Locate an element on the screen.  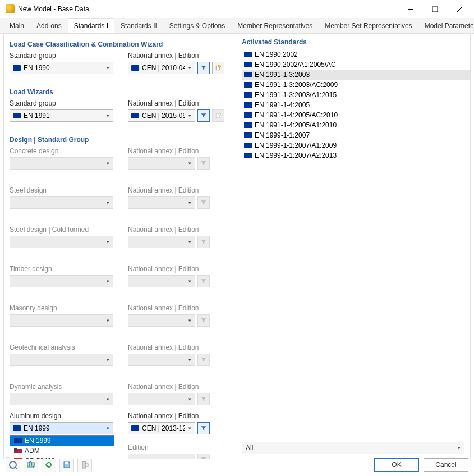
ok-button: OK is located at coordinates (397, 465).